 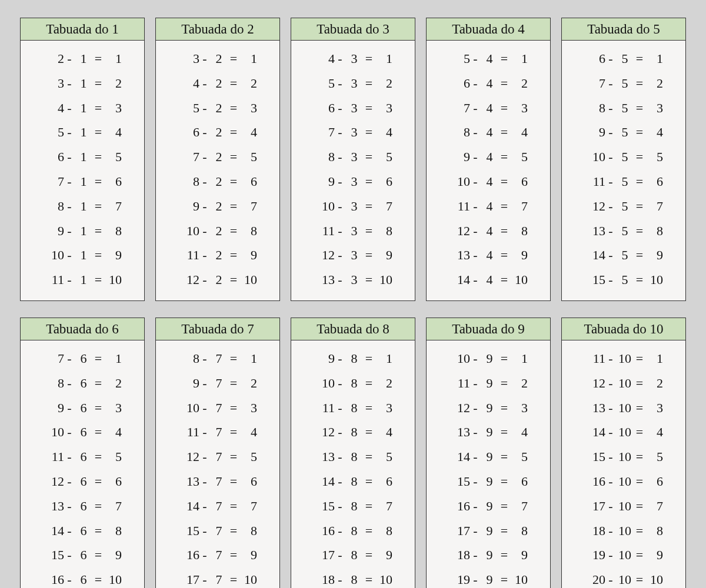 What do you see at coordinates (488, 132) in the screenshot?
I see `table-row: 8-4=4` at bounding box center [488, 132].